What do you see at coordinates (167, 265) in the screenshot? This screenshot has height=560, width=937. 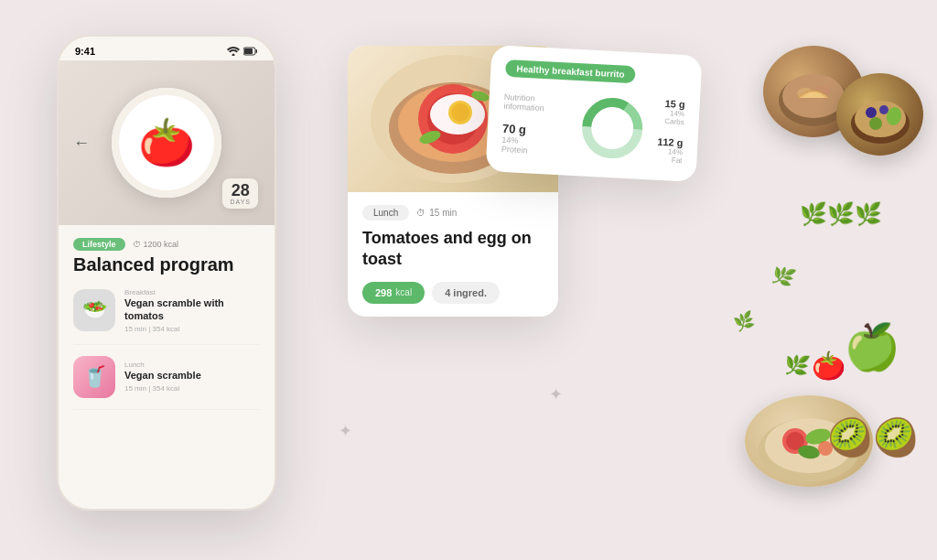 I see `program-title: Balanced program` at bounding box center [167, 265].